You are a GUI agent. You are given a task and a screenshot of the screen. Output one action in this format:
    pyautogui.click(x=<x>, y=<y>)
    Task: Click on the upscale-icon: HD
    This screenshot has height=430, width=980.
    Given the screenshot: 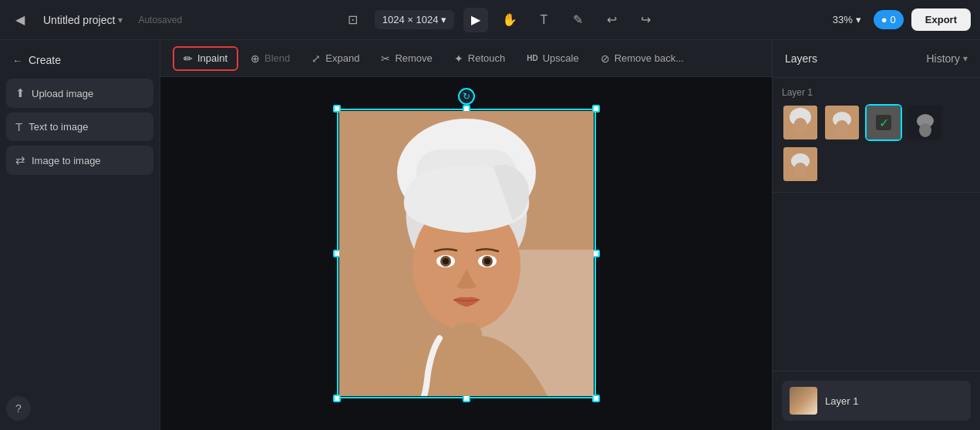 What is the action you would take?
    pyautogui.click(x=532, y=59)
    